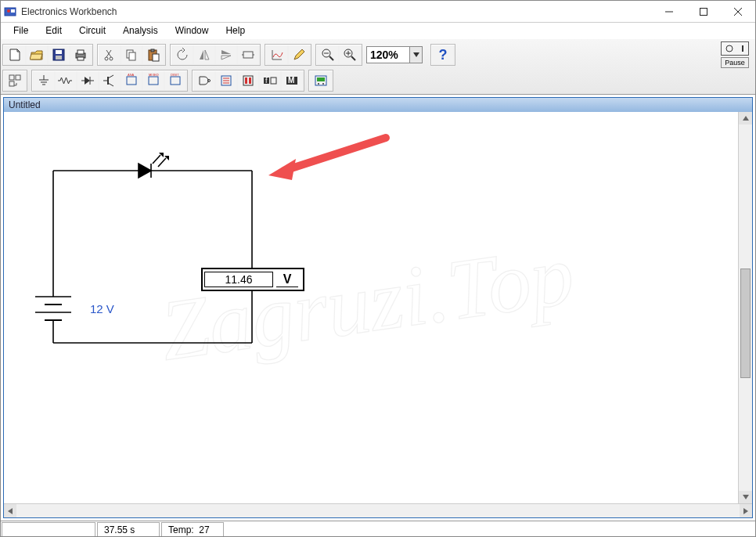 The image size is (756, 537). I want to click on close-button, so click(738, 12).